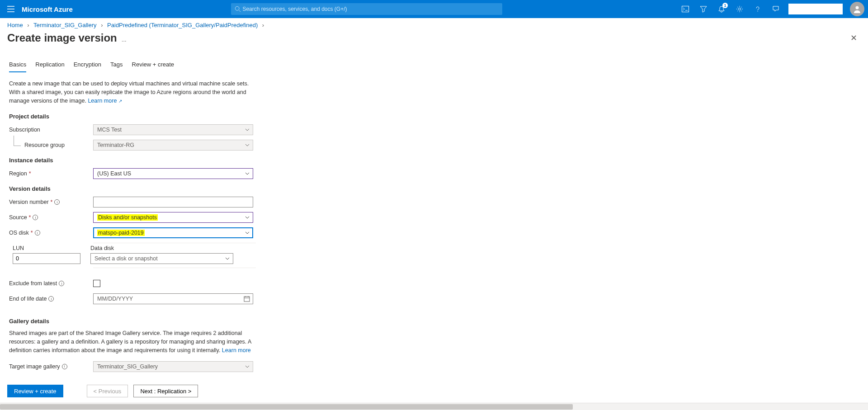  I want to click on tab-encryption: Encryption, so click(88, 65).